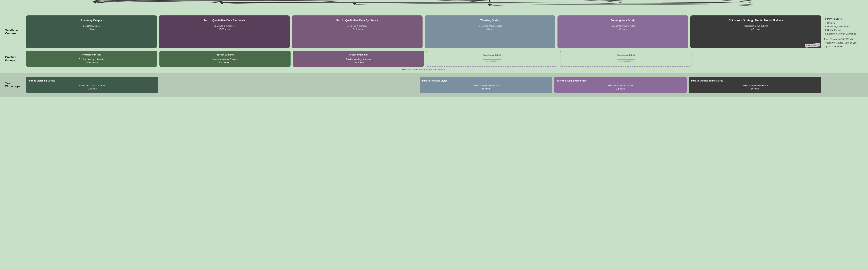  I want to click on practice-title-practice-qual1: Practice with Indi, so click(225, 55).